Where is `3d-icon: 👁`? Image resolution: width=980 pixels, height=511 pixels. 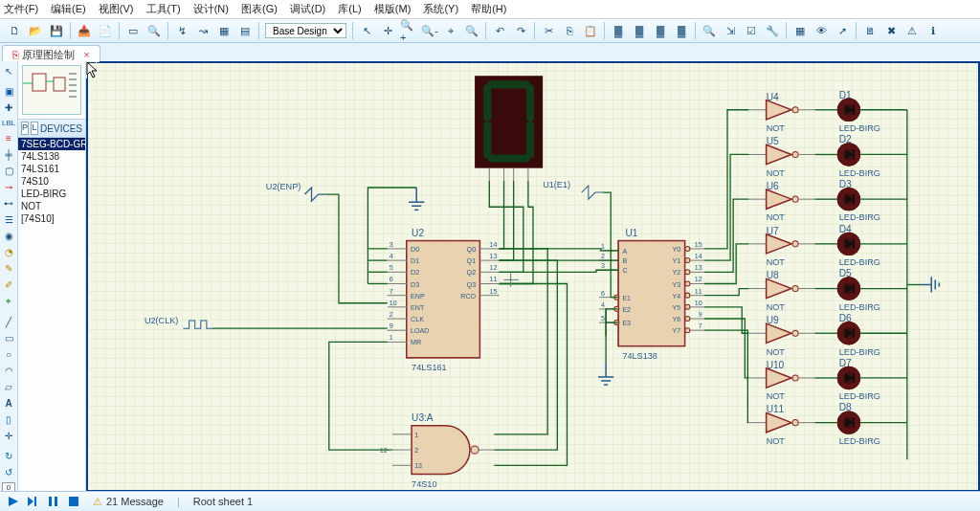
3d-icon: 👁 is located at coordinates (821, 31).